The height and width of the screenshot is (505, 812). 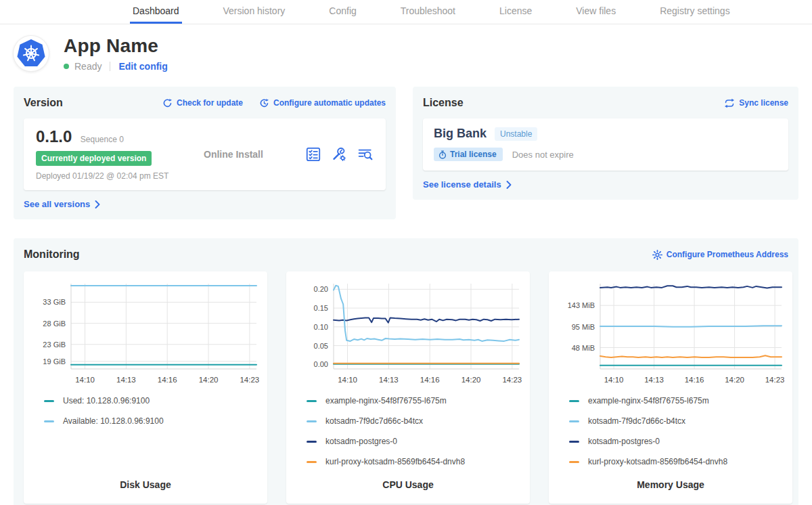 What do you see at coordinates (365, 154) in the screenshot?
I see `view-logs-icon` at bounding box center [365, 154].